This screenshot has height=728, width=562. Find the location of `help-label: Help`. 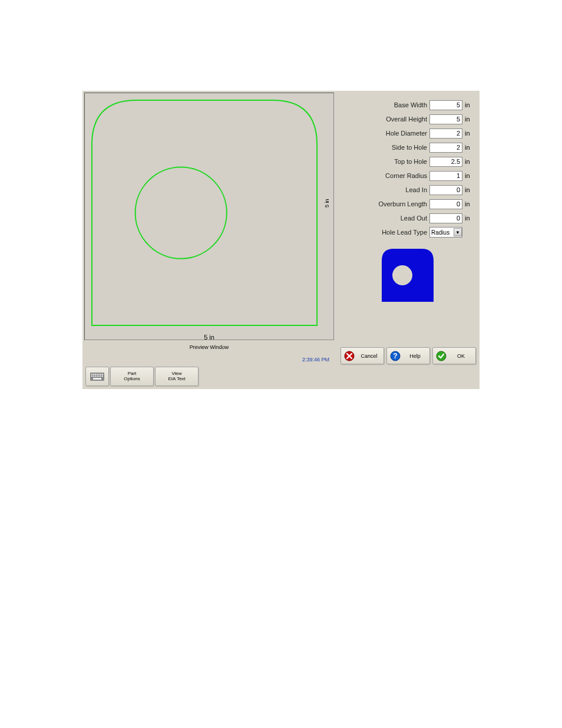

help-label: Help is located at coordinates (417, 356).